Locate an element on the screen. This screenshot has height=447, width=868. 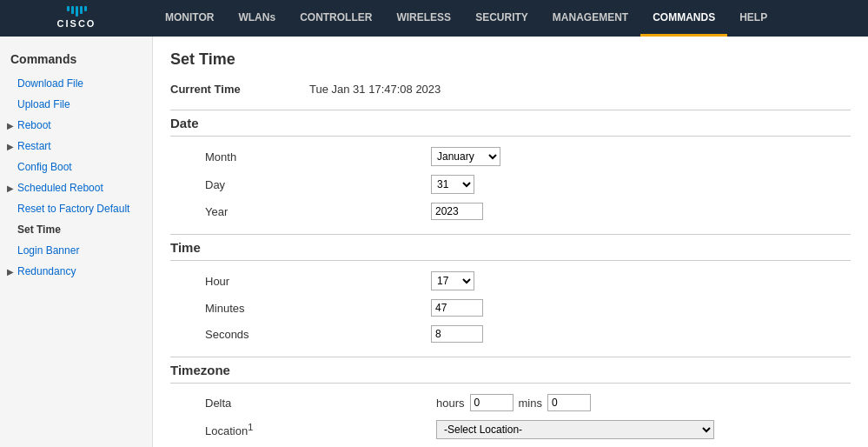
location-label: Location1 is located at coordinates (318, 430).